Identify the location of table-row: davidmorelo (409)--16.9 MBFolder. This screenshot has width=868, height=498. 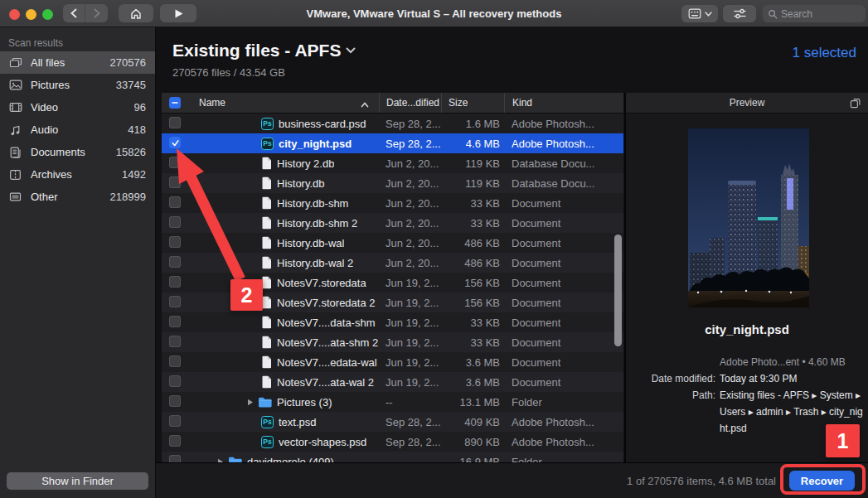
(393, 457).